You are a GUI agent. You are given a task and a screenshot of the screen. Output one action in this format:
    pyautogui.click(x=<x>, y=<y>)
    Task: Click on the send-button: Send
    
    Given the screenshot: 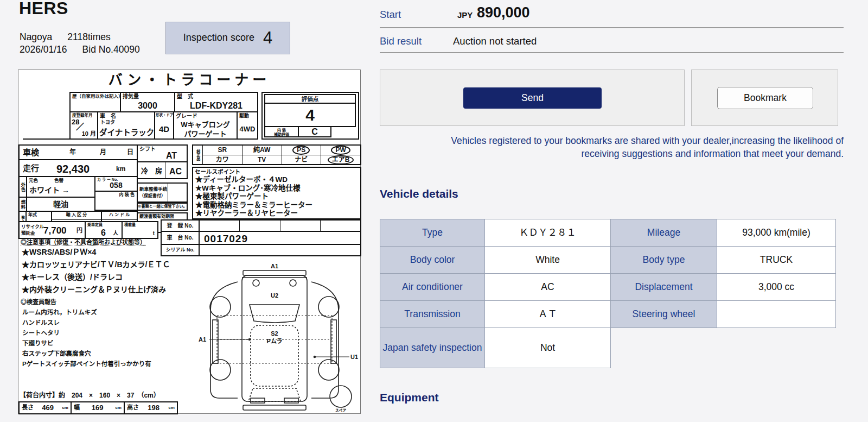 What is the action you would take?
    pyautogui.click(x=533, y=98)
    